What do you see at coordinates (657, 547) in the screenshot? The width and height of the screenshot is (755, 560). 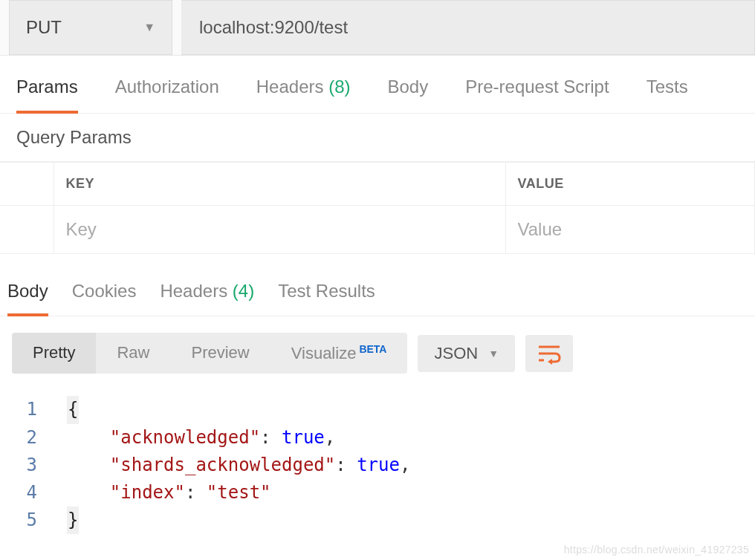 I see `watermark: https://blog.csdn.net/weixin_41927235` at bounding box center [657, 547].